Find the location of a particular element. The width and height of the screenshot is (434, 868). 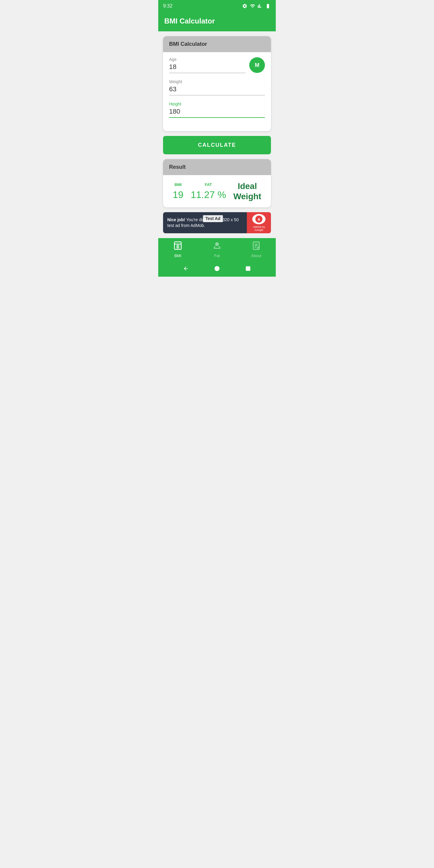

ad-logo-text: AdMob by Google is located at coordinates (259, 228).